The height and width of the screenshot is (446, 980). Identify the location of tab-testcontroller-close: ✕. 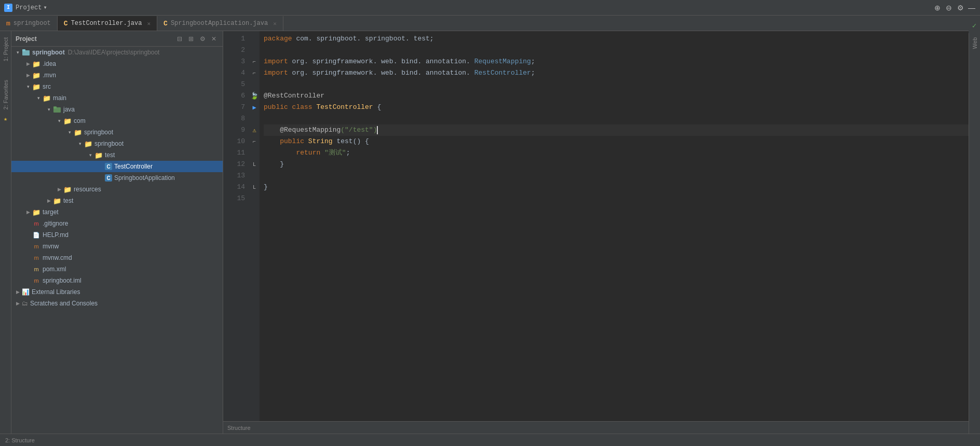
(148, 24).